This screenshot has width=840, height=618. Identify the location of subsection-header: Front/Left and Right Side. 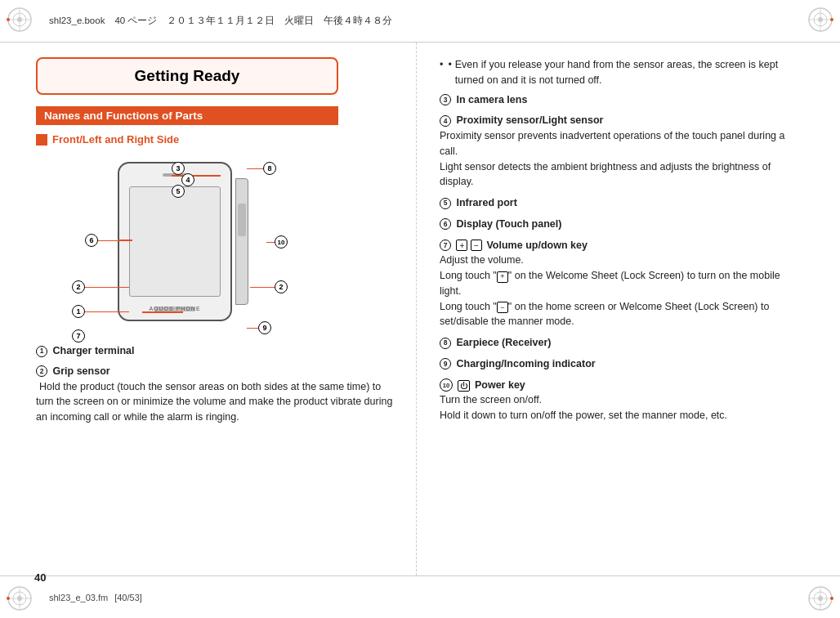
(217, 139).